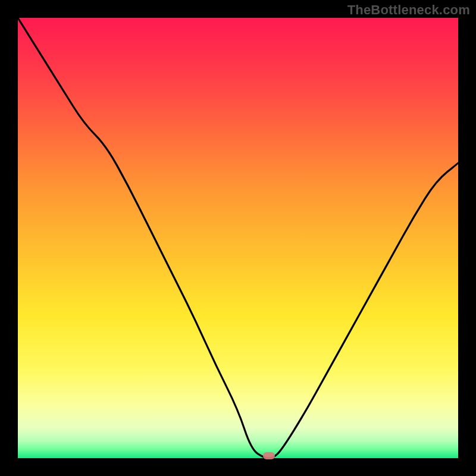 This screenshot has width=476, height=476. I want to click on watermark-text: TheBottleneck.com, so click(409, 10).